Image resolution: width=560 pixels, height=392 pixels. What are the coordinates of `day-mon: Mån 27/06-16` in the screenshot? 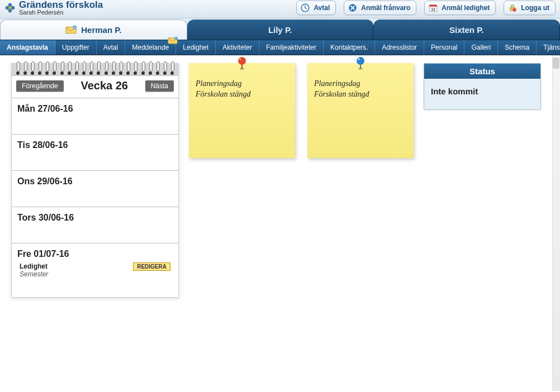 It's located at (95, 116).